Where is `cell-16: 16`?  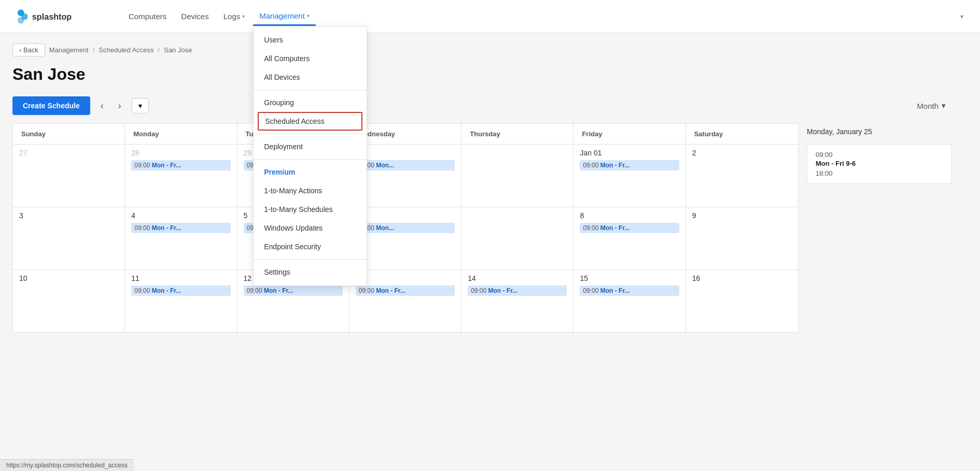
cell-16: 16 is located at coordinates (742, 301).